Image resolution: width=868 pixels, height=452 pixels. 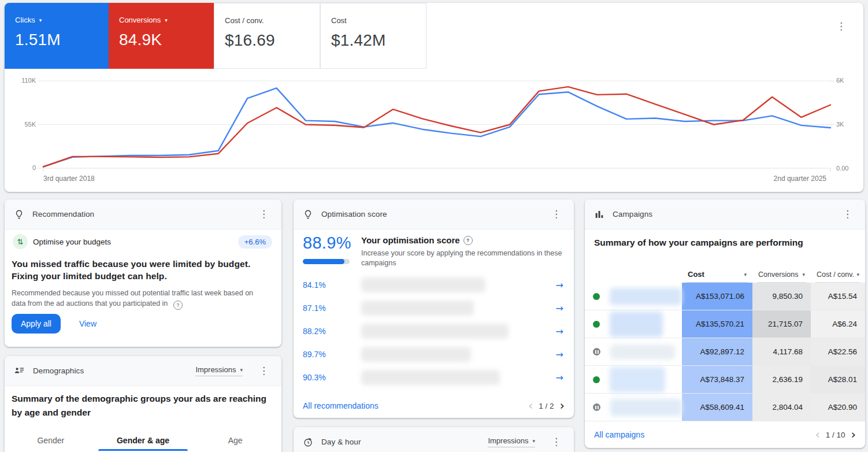 What do you see at coordinates (235, 440) in the screenshot?
I see `tab-age: Age` at bounding box center [235, 440].